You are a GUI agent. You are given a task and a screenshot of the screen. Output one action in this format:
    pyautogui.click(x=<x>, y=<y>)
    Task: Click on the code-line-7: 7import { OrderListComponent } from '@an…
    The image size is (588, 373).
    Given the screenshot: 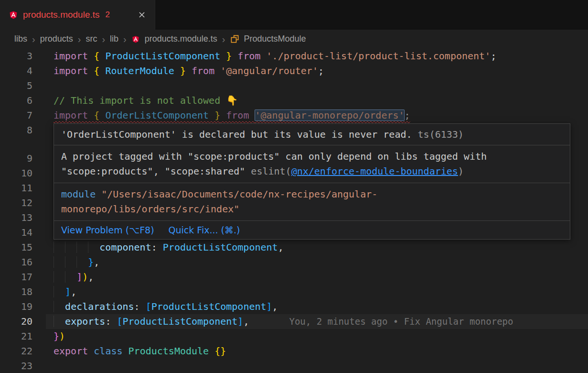 What is the action you would take?
    pyautogui.click(x=294, y=116)
    